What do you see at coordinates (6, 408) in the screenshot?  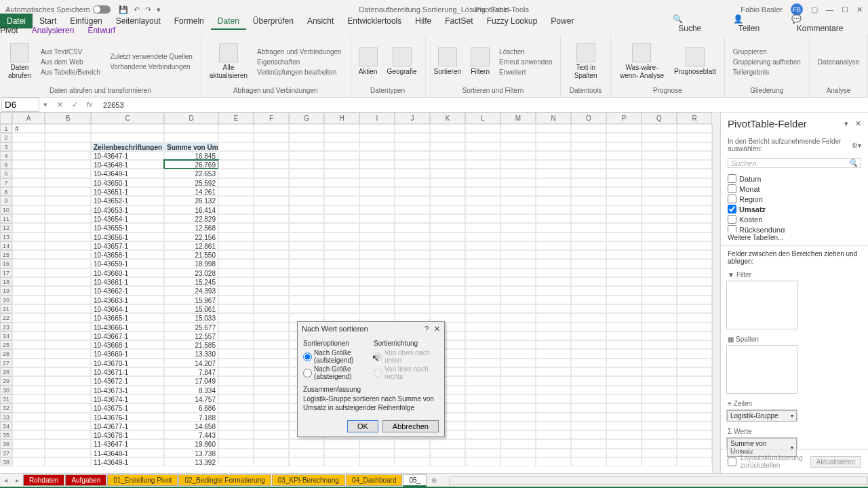 I see `row-header: 32` at bounding box center [6, 408].